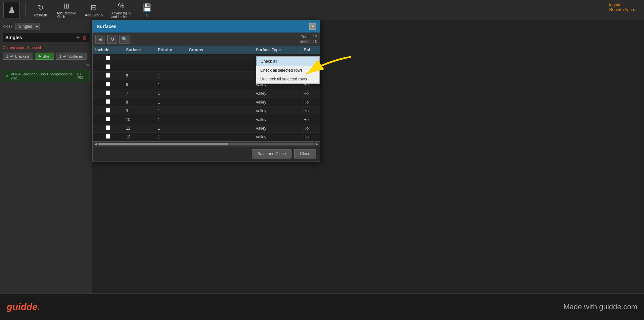 The height and width of the screenshot is (320, 644). Describe the element at coordinates (288, 79) in the screenshot. I see `uncheck-all-selected-menu-item: Uncheck all selected rows` at that location.